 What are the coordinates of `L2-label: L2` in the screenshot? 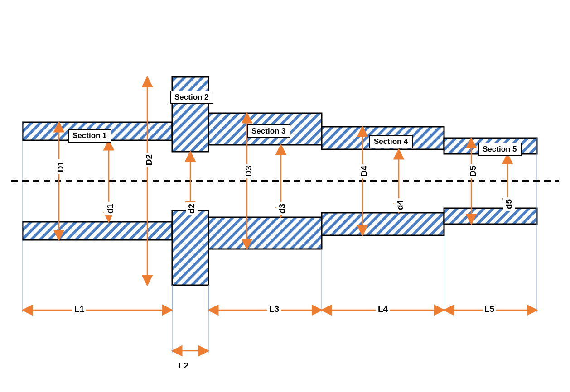 It's located at (184, 366).